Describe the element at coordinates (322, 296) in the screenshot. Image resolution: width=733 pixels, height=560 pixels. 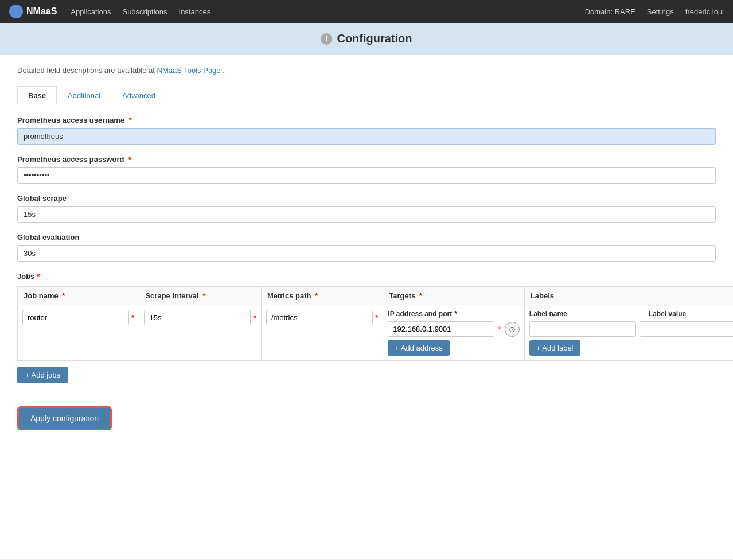
I see `th-metrics-path: Metrics path *` at that location.